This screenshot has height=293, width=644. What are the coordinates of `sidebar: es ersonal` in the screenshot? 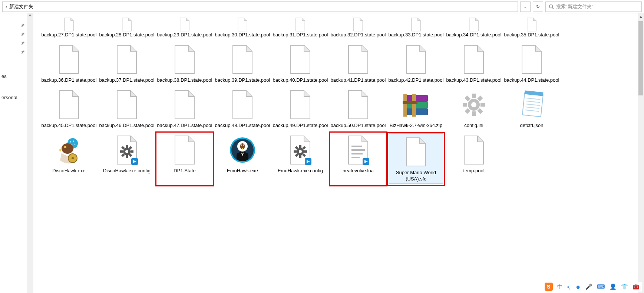 It's located at (17, 153).